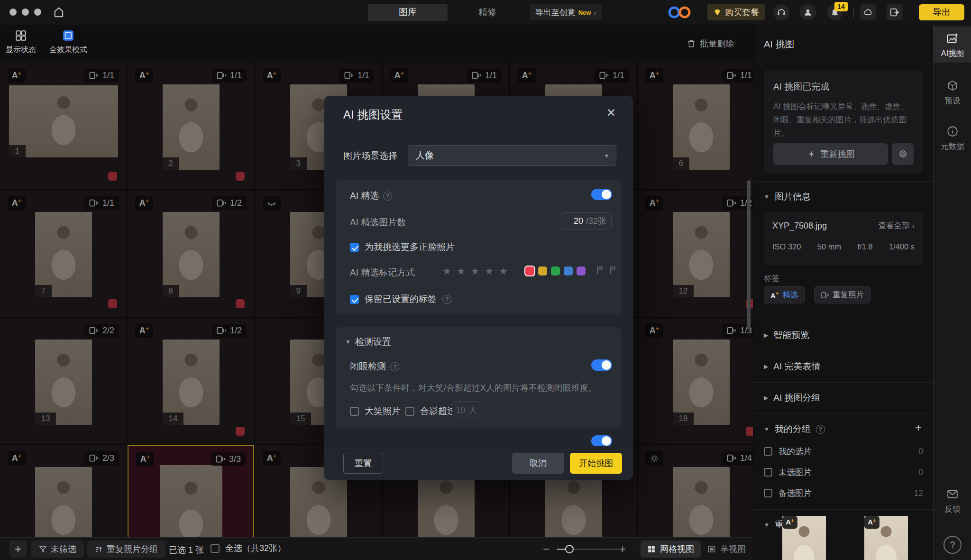 The image size is (971, 560). What do you see at coordinates (13, 12) in the screenshot?
I see `close-window-icon` at bounding box center [13, 12].